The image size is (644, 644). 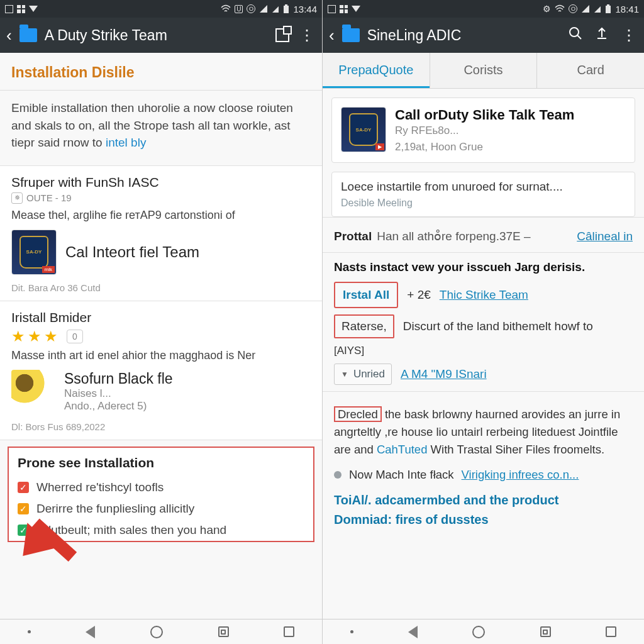 I want to click on signal2-icon, so click(x=275, y=9).